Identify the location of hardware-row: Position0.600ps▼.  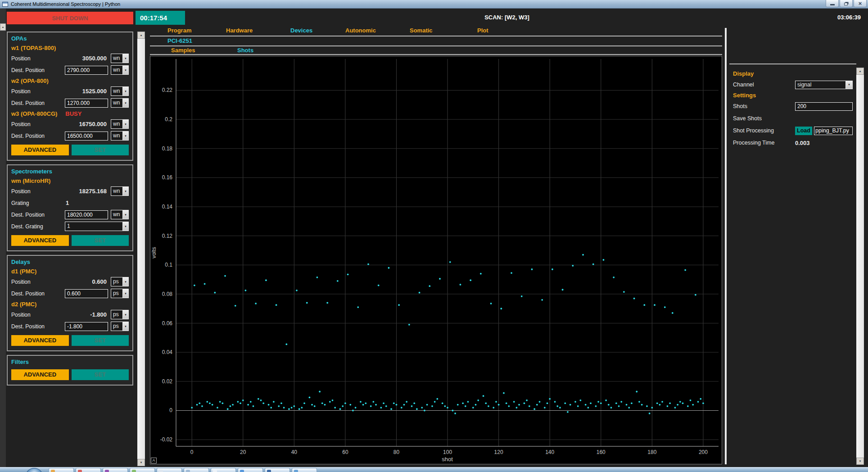
(70, 282).